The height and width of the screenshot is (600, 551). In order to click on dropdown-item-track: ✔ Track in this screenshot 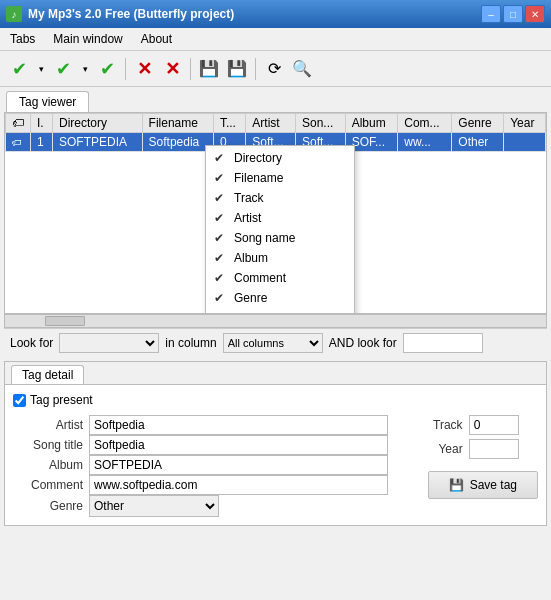, I will do `click(280, 198)`.